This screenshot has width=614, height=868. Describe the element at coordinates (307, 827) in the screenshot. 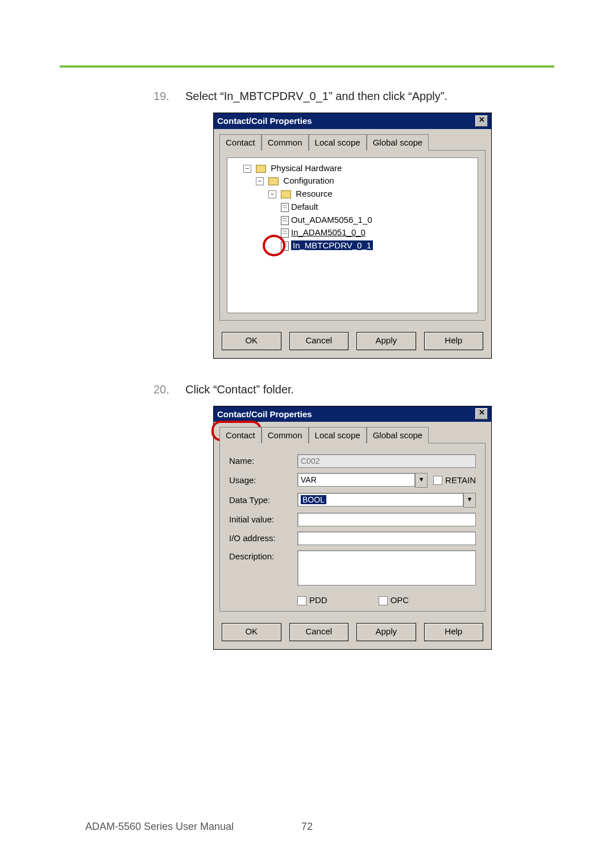

I see `footer-page-number: 72` at that location.